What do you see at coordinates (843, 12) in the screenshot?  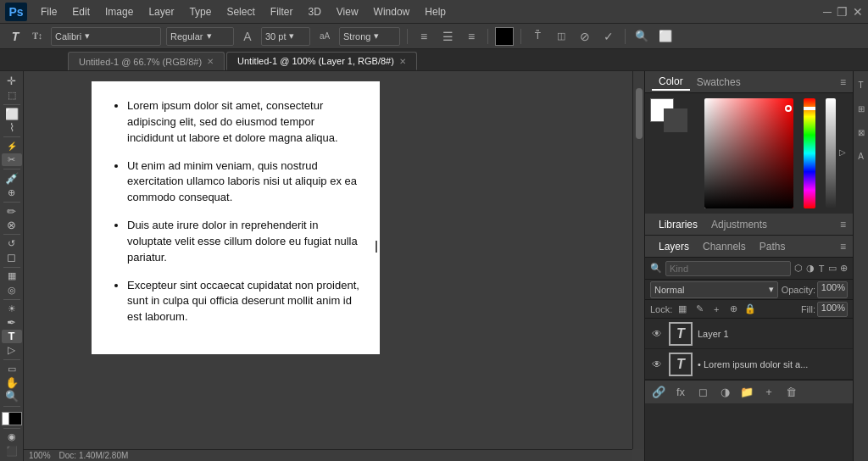 I see `restore-button: ❐` at bounding box center [843, 12].